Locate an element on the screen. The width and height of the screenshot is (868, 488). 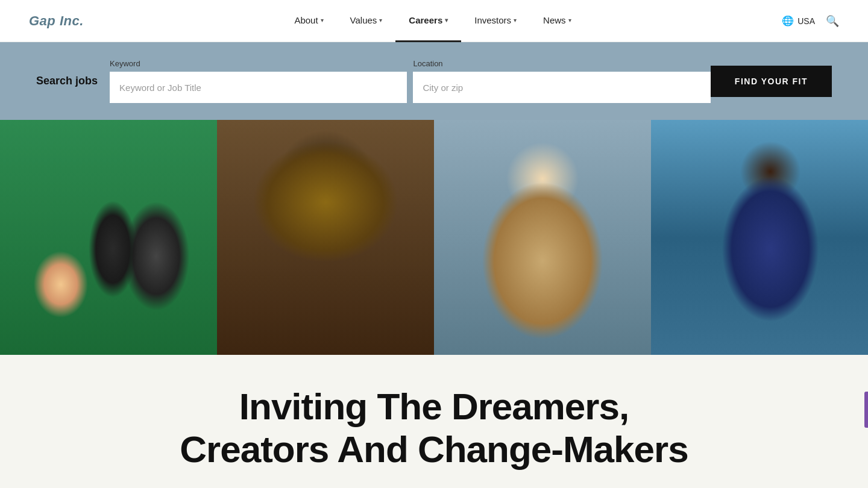
nav-item-about: About ▾ is located at coordinates (309, 21).